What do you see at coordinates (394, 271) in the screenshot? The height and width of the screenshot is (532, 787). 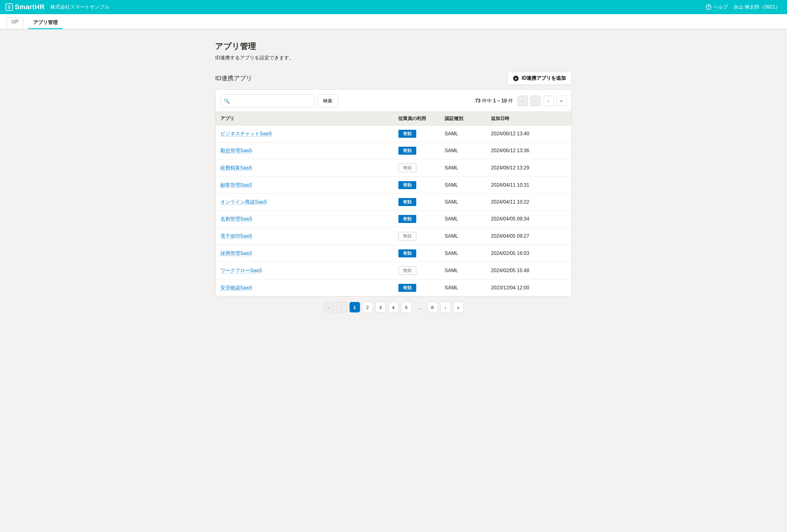 I see `table-row: ワークフローSaaS無効SAML2024/02/05 15:48` at bounding box center [394, 271].